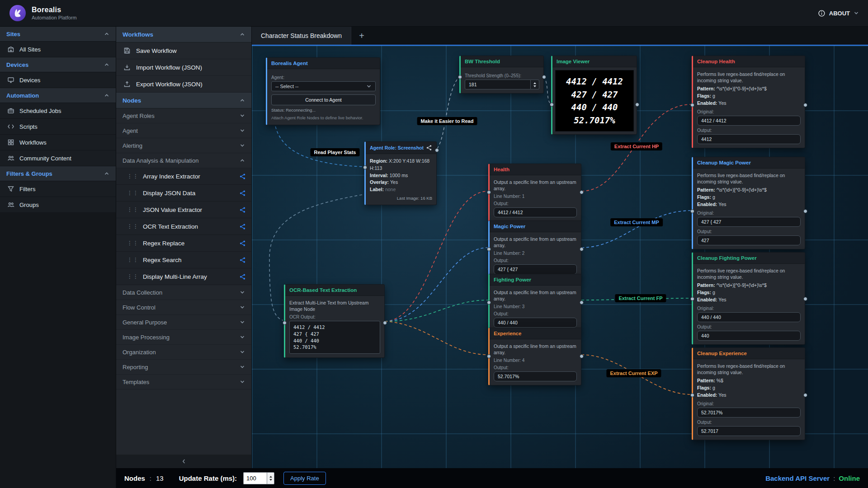 The image size is (868, 488). I want to click on category-agent-roles: Agent Roles, so click(184, 116).